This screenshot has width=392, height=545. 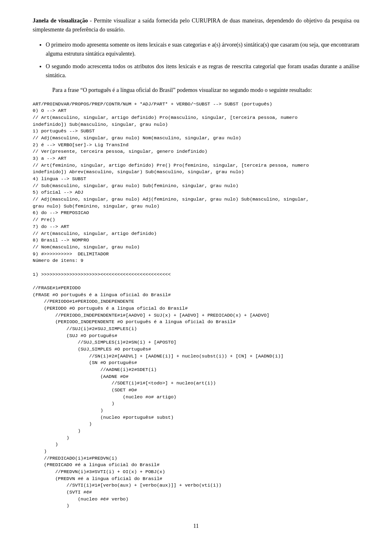 What do you see at coordinates (203, 50) in the screenshot?
I see `list-item: O primeiro modo apresenta somente os ite…` at bounding box center [203, 50].